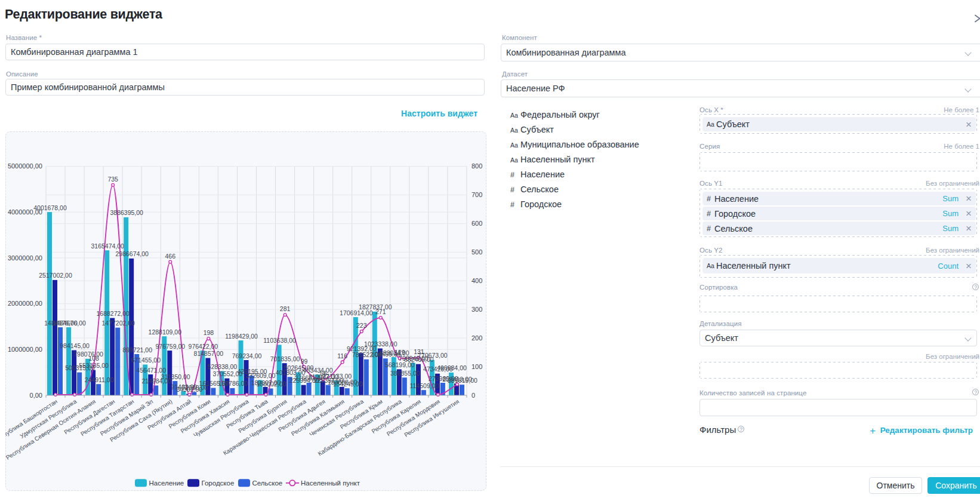  What do you see at coordinates (477, 338) in the screenshot?
I see `svg-text: 200` at bounding box center [477, 338].